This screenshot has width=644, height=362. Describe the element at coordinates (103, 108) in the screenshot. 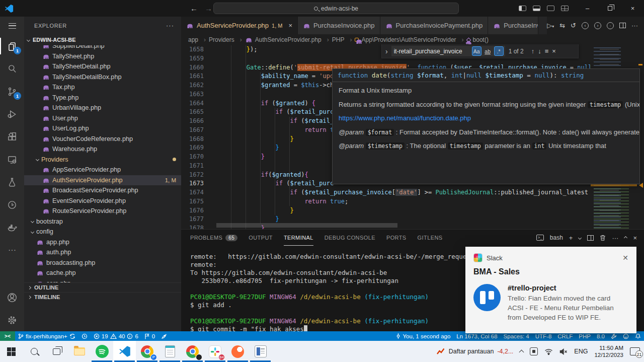

I see `tree-item: UrbanVillage.php` at that location.